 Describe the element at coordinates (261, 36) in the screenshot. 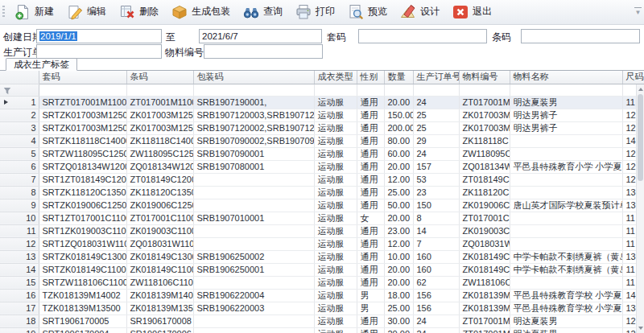

I see `date-to-combo: 2021/6/7` at that location.